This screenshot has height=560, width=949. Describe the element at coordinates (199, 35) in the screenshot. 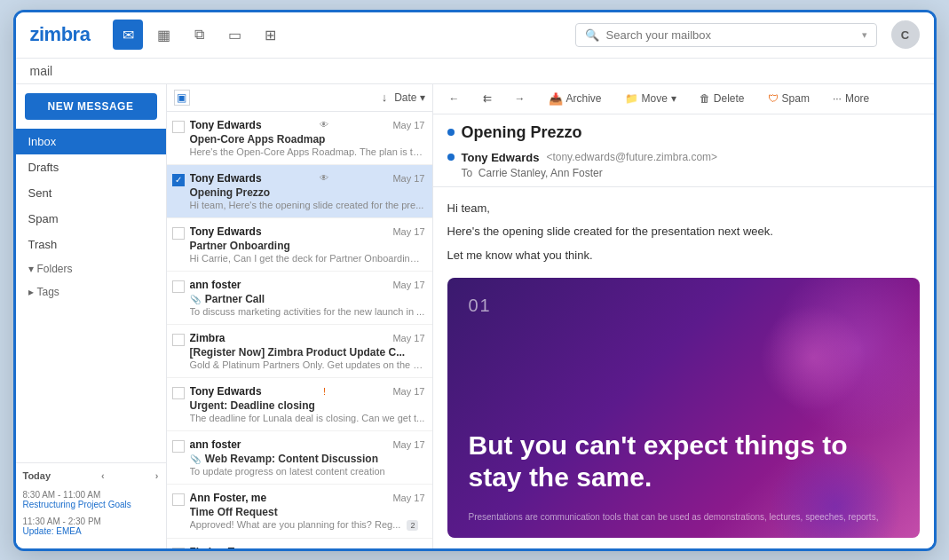

I see `briefcase-nav-icon: ⧉` at that location.